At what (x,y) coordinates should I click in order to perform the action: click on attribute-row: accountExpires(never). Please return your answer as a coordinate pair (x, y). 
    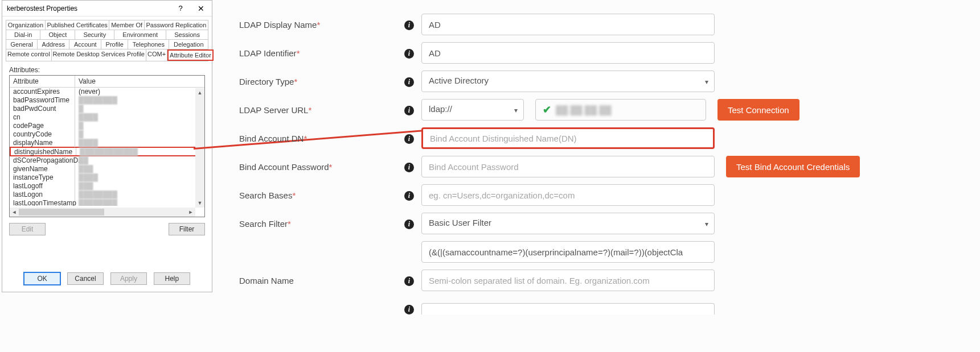
    Looking at the image, I should click on (107, 92).